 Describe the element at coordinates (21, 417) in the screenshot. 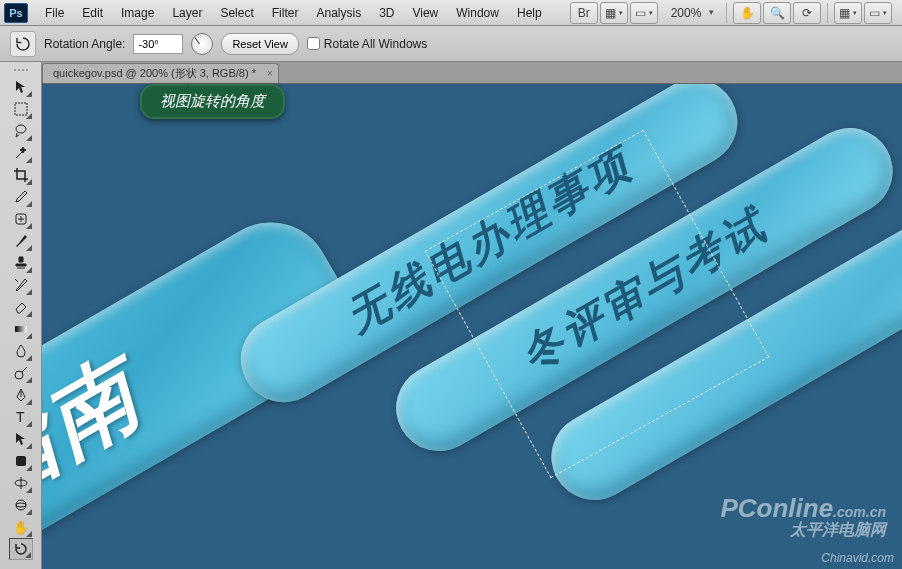

I see `type-tool: T` at that location.